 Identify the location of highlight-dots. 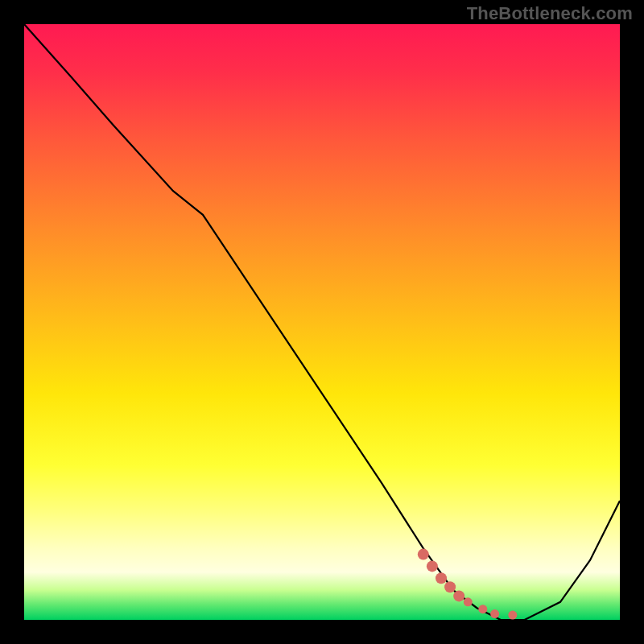
(468, 584).